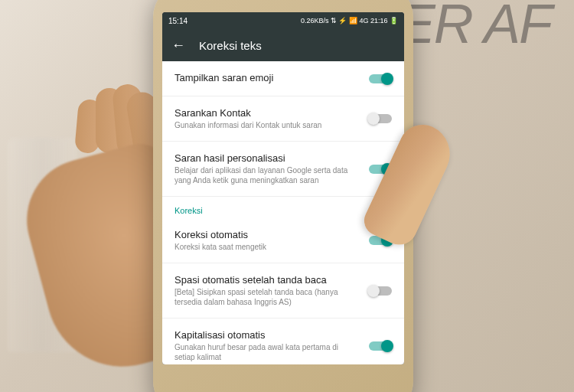 The image size is (574, 392). I want to click on page-title: Koreksi teks, so click(230, 46).